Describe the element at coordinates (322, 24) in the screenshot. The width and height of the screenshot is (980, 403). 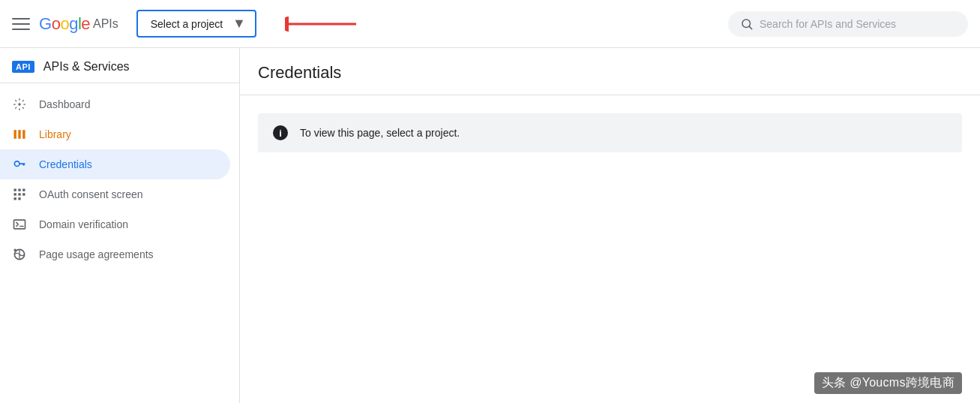
I see `red-arrow-annotation` at that location.